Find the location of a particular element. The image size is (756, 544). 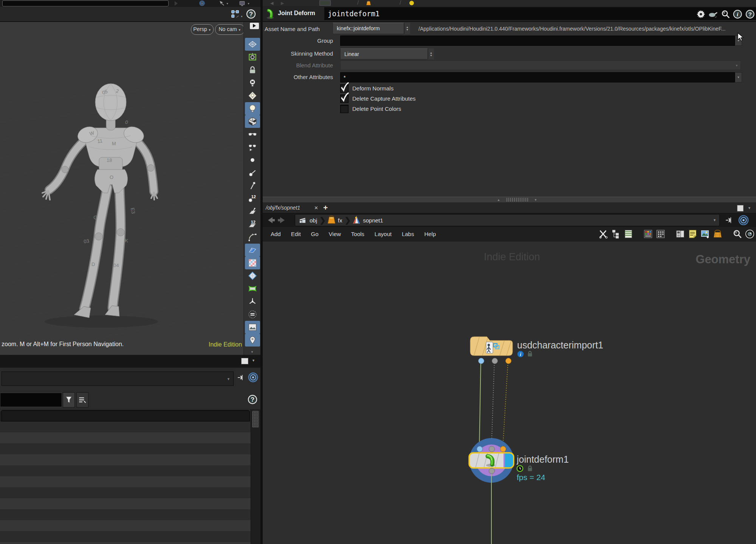

shelf-arrow-icon is located at coordinates (176, 3).